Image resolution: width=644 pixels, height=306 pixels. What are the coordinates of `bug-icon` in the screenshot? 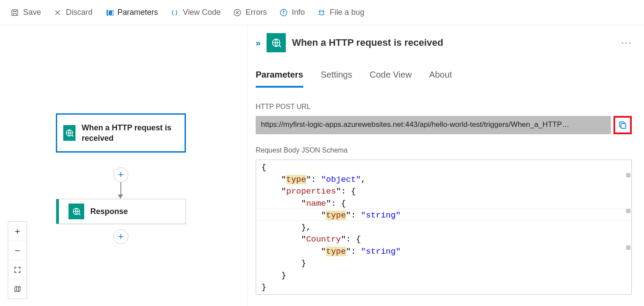 It's located at (322, 13).